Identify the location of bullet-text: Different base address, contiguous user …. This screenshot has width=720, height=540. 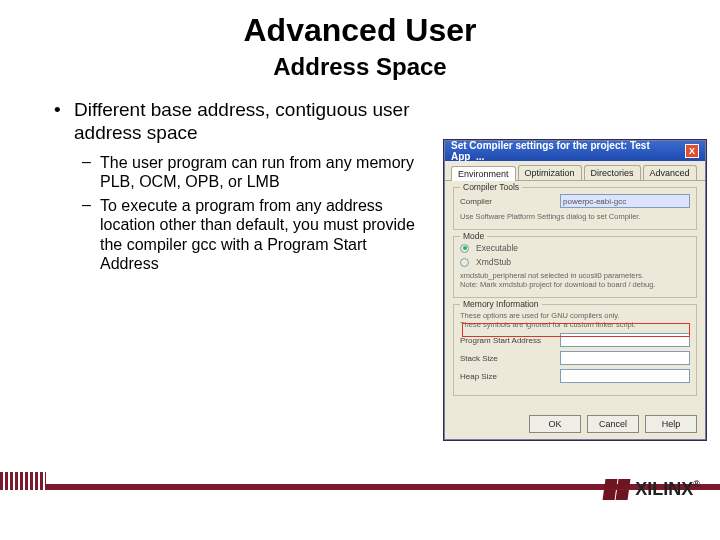
(249, 122).